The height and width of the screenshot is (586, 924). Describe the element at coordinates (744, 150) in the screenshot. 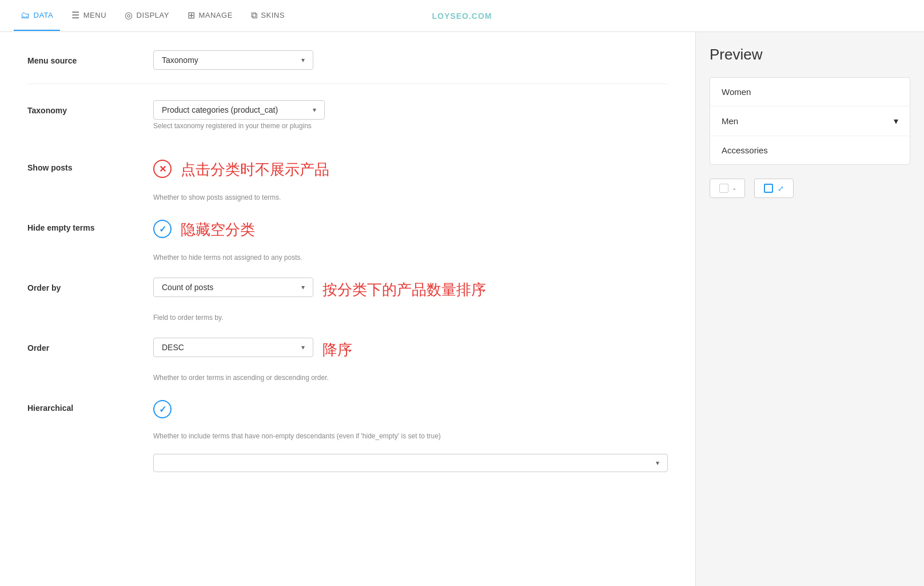

I see `preview-menu-accessories-label: Accessories` at that location.